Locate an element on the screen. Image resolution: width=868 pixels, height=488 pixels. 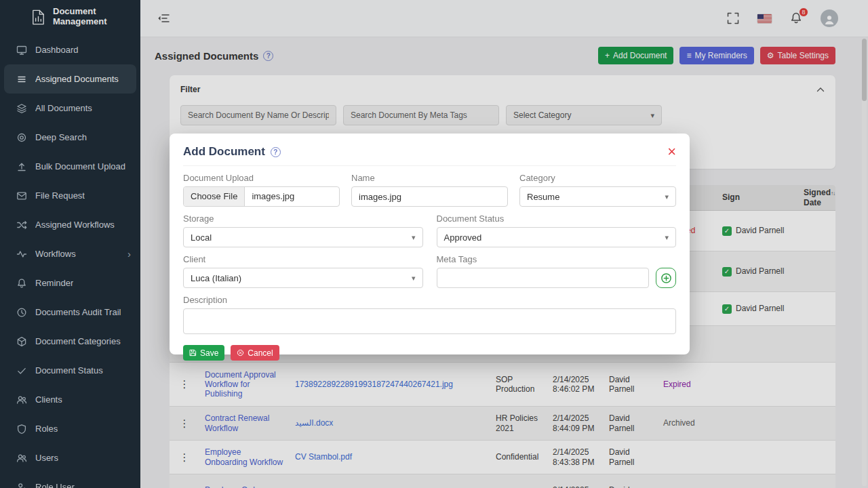
circle-x-icon is located at coordinates (240, 352).